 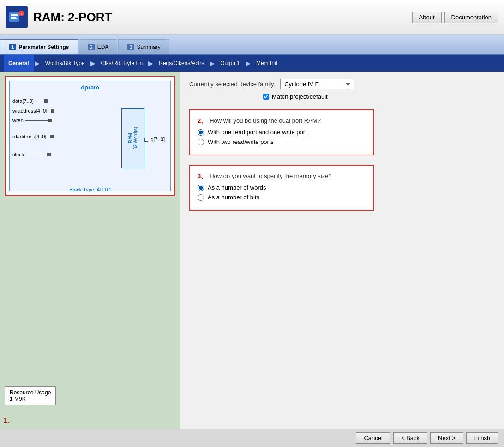 What do you see at coordinates (252, 18) in the screenshot?
I see `title-bar: ! RAM: 2-PORT About Documentation` at bounding box center [252, 18].